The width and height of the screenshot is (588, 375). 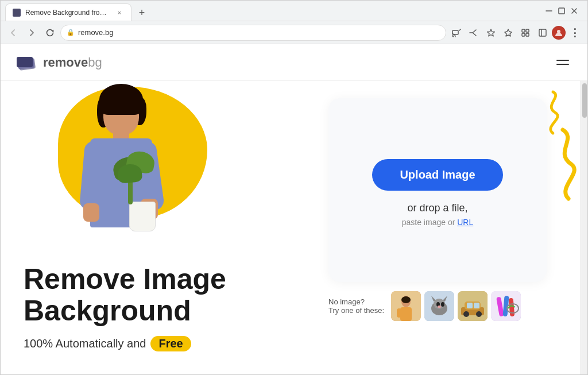 What do you see at coordinates (68, 13) in the screenshot?
I see `tab-title: Remove Background from Im...` at bounding box center [68, 13].